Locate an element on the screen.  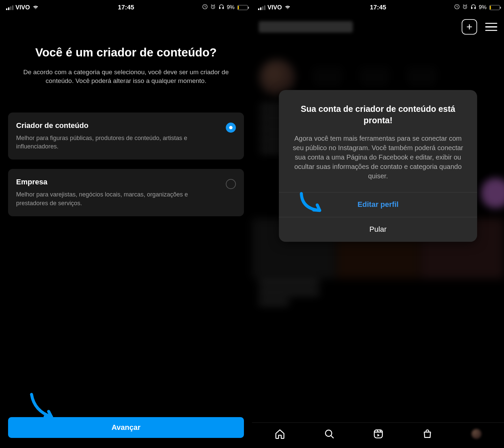
next-button: Avançar is located at coordinates (126, 428).